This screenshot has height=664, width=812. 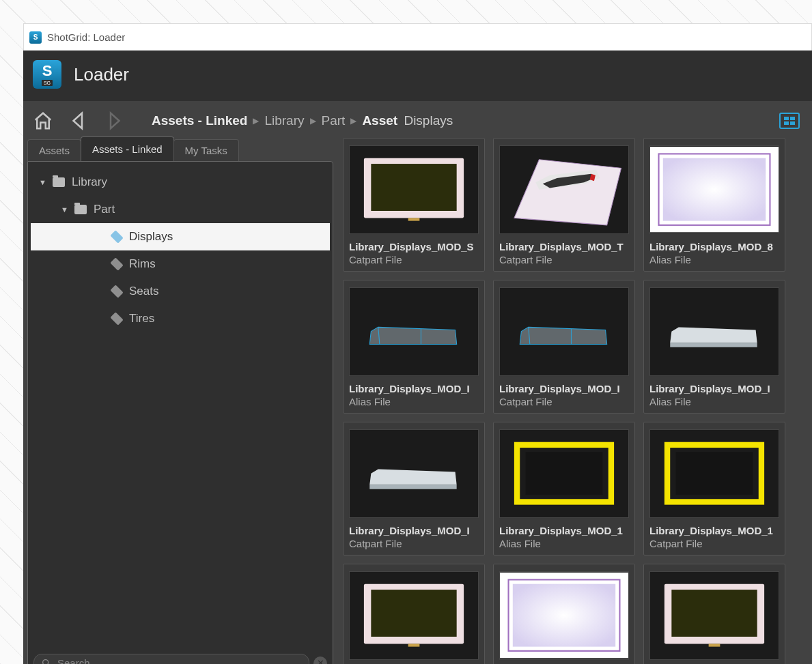 I want to click on asset-title: Library_Displays_MOD_8, so click(x=714, y=247).